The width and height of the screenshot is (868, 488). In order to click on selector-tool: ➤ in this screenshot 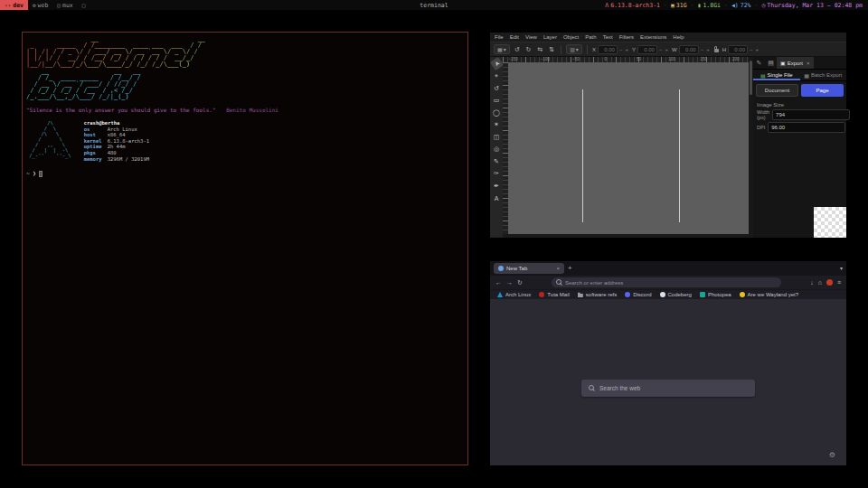, I will do `click(495, 63)`.